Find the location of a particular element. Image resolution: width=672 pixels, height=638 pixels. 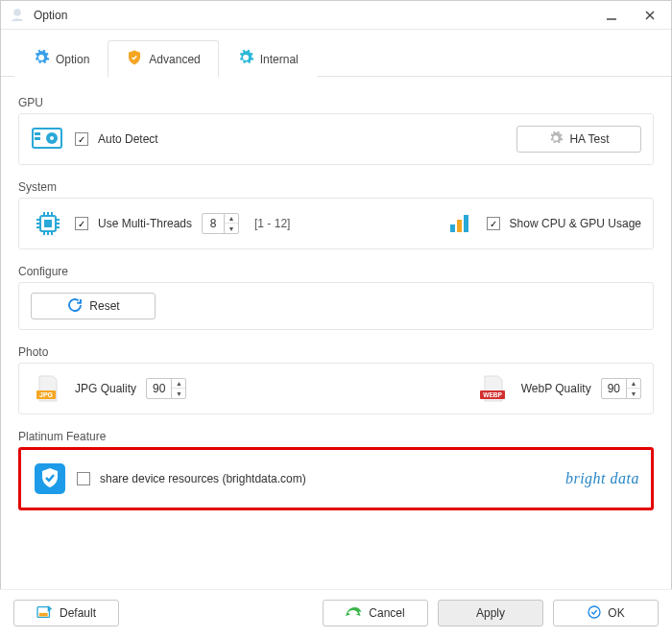

threads-range: [1 - 12] is located at coordinates (273, 224).